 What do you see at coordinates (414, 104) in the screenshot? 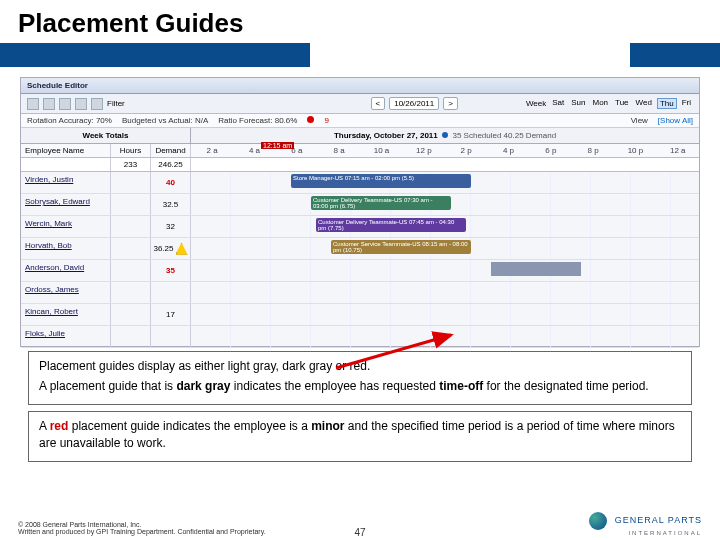
I see `date-picker: 10/26/2011` at bounding box center [414, 104].